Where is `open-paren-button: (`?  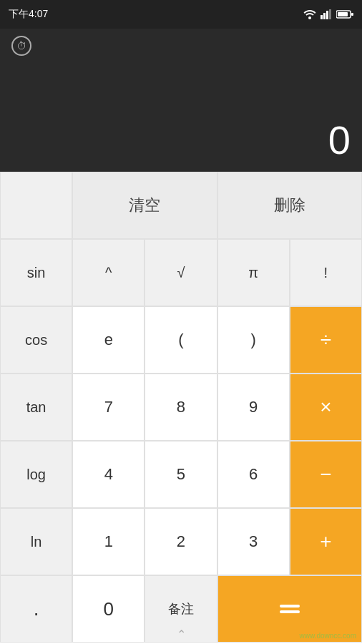 open-paren-button: ( is located at coordinates (180, 340).